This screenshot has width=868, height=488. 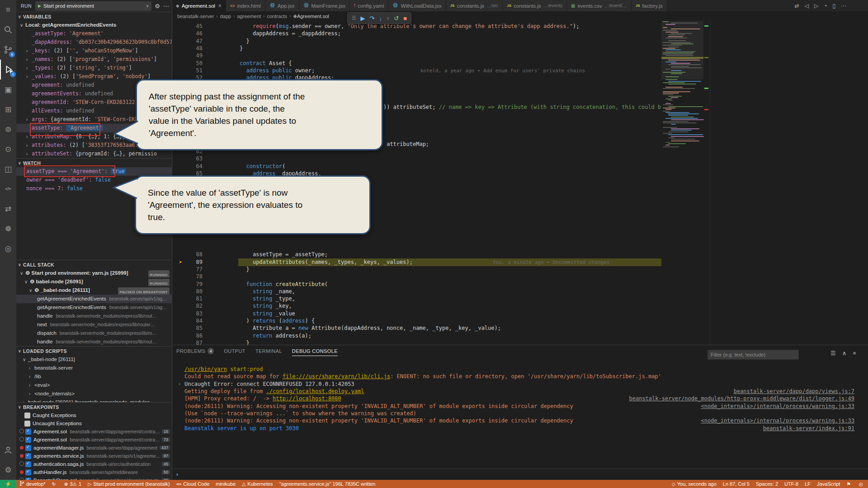 I want to click on breadcrumb-item: contracts, so click(x=277, y=16).